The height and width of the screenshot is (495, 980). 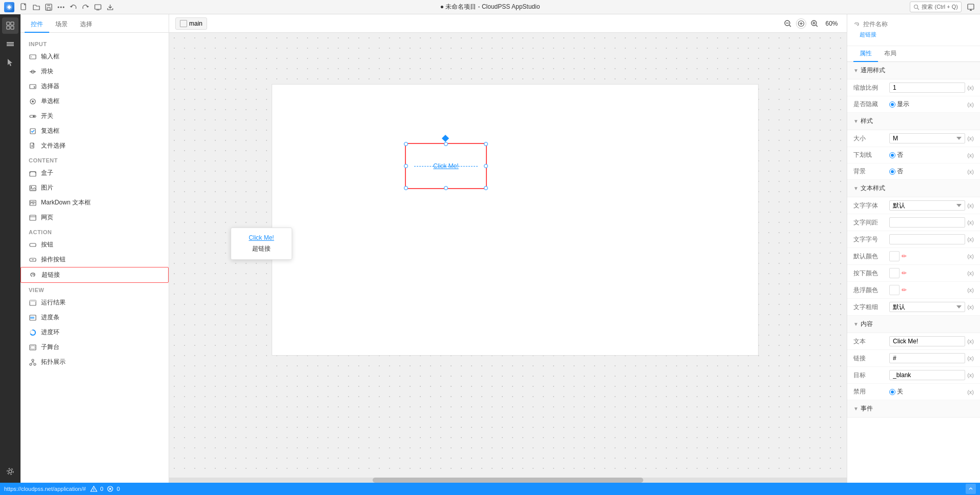 I want to click on font-family-select: 默认, so click(x=927, y=205).